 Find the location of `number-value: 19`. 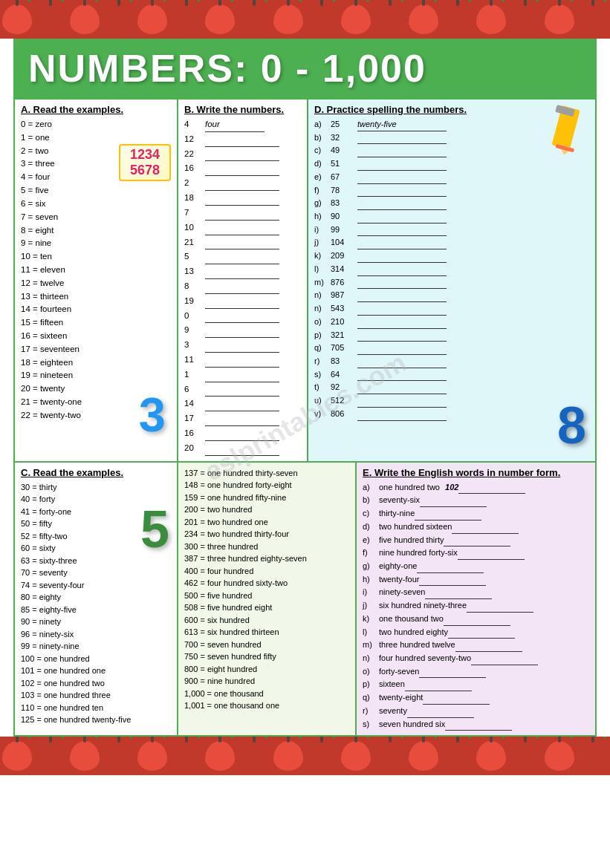

number-value: 19 is located at coordinates (195, 301).